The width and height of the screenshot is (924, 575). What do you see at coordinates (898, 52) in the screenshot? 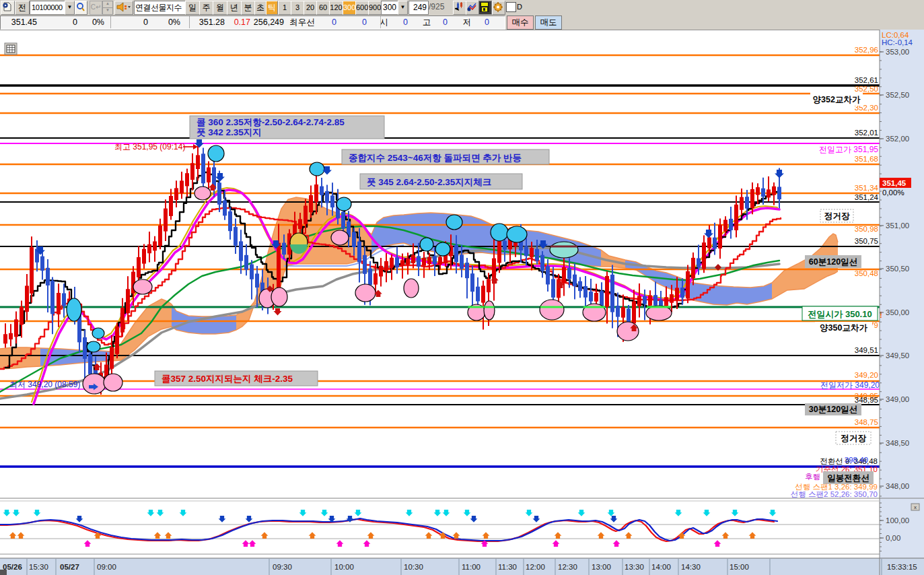
I see `svg-text: 353,00` at bounding box center [898, 52].